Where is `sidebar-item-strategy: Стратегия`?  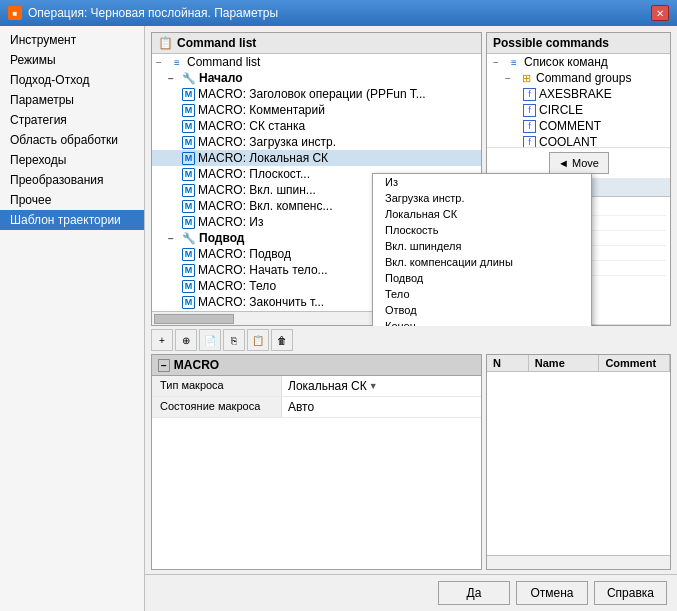
sidebar-item-strategy: Стратегия is located at coordinates (72, 120).